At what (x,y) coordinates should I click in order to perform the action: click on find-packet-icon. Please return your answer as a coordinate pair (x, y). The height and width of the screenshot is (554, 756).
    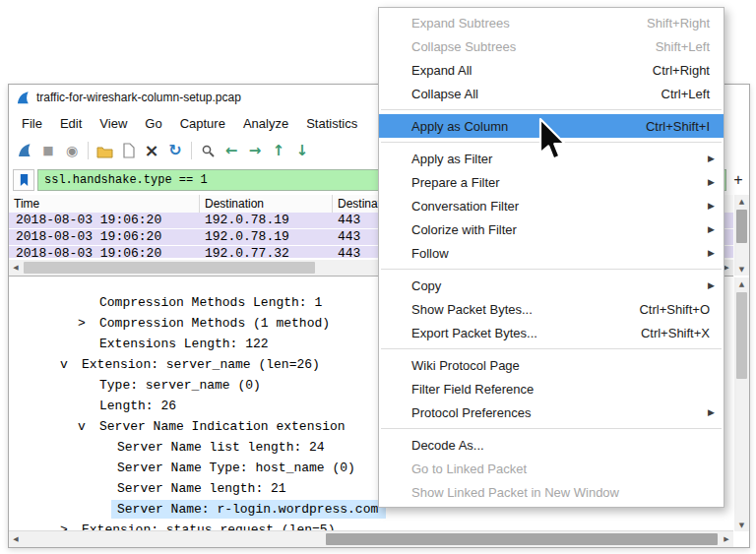
    Looking at the image, I should click on (208, 151).